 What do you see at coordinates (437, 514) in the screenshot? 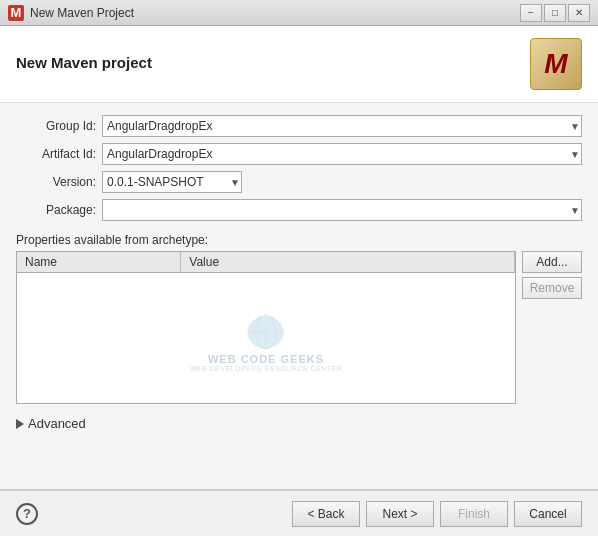
I see `bottom-buttons: < Back Next > Finish Cancel` at bounding box center [437, 514].